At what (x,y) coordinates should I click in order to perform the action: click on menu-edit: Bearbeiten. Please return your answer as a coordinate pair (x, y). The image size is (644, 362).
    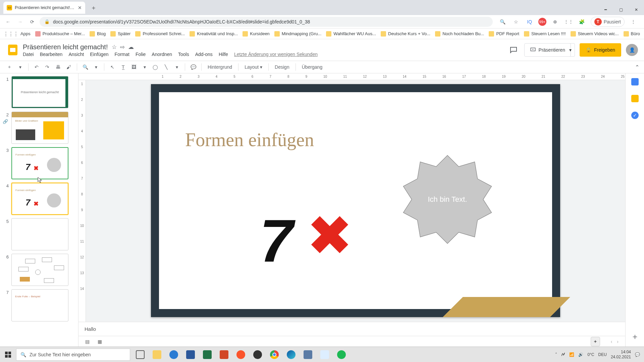
    Looking at the image, I should click on (51, 54).